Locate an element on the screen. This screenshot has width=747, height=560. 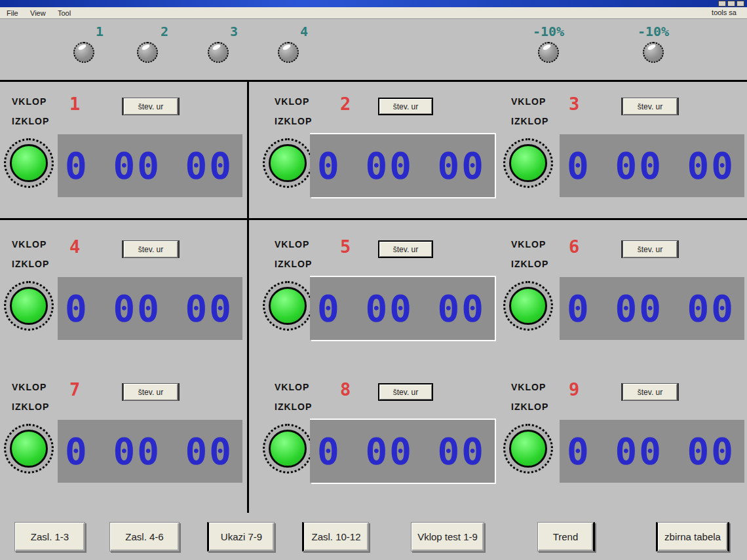
divider-horizontal-top is located at coordinates (374, 81).